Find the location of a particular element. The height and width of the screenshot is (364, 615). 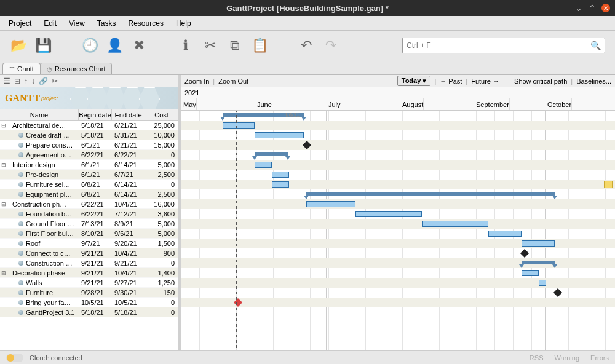

list-icon: ☰ is located at coordinates (7, 81).